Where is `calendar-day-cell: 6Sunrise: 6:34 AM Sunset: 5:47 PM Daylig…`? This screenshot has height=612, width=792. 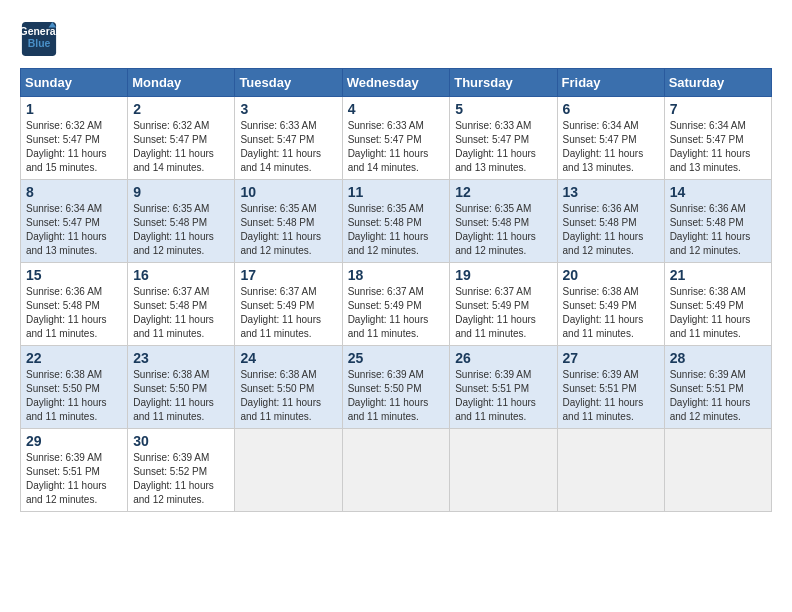 calendar-day-cell: 6Sunrise: 6:34 AM Sunset: 5:47 PM Daylig… is located at coordinates (610, 138).